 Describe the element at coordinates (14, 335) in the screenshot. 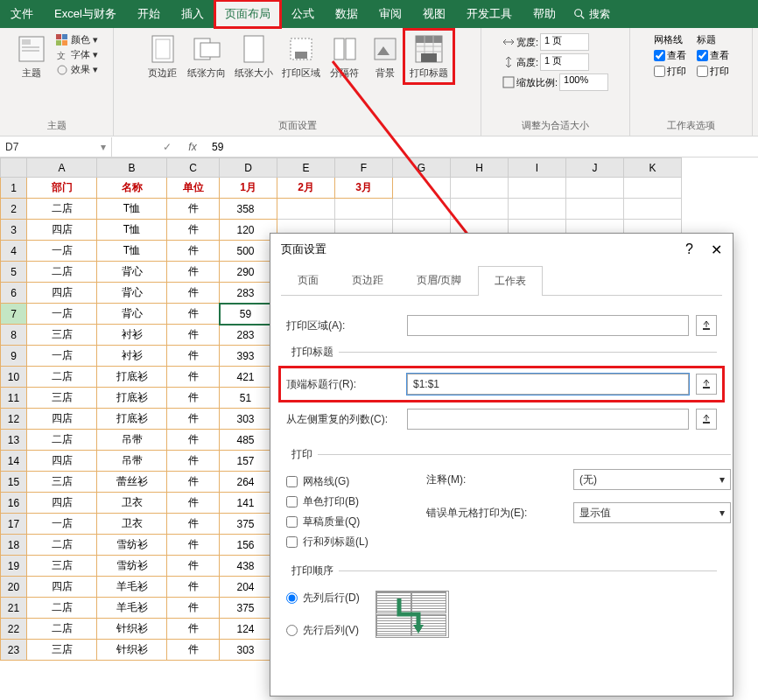

I see `row-header: 8` at that location.